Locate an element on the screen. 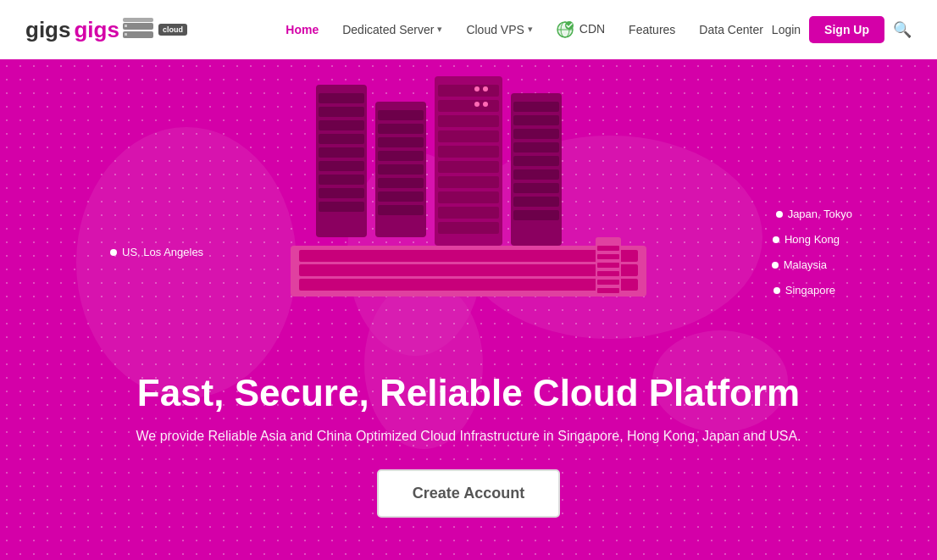 The height and width of the screenshot is (560, 937). location-label-hk: Hong Kong is located at coordinates (812, 239).